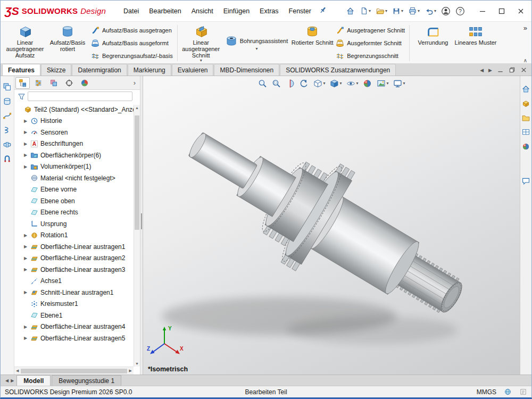 The height and width of the screenshot is (399, 532). Describe the element at coordinates (460, 11) in the screenshot. I see `help-button: ?` at that location.